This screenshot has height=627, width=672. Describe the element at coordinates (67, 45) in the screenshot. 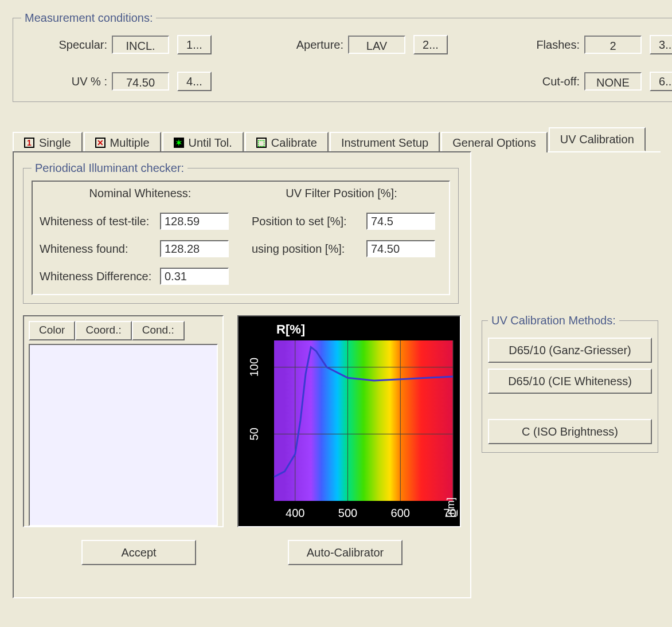

I see `specular-label: Specular:` at that location.